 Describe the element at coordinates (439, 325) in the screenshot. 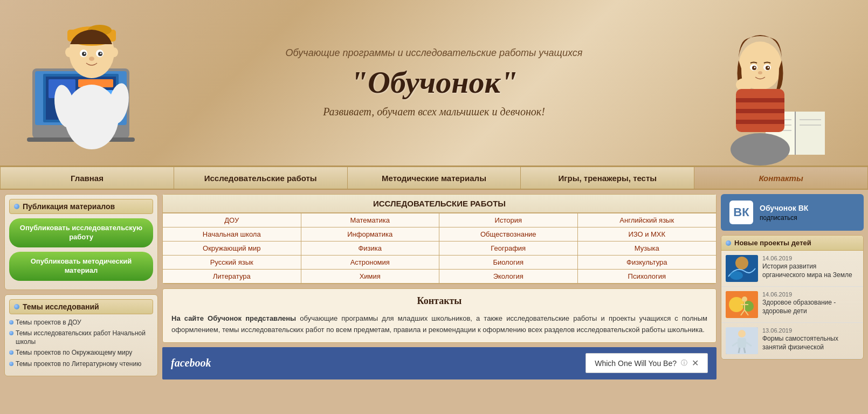

I see `contacts-text: На сайте Обучонок представлены обучающие…` at that location.